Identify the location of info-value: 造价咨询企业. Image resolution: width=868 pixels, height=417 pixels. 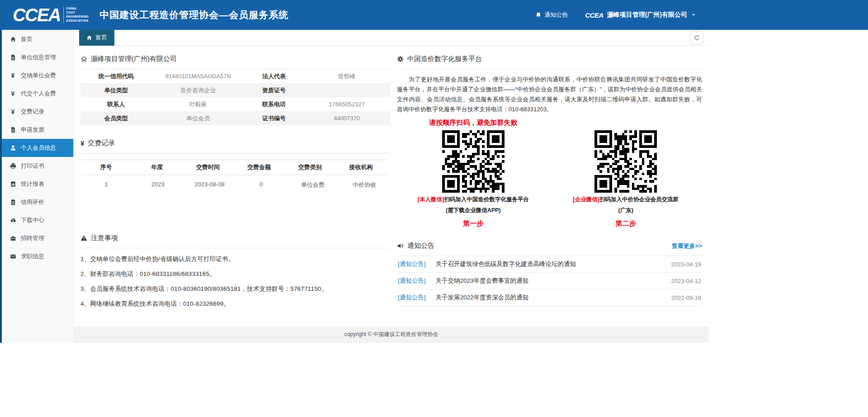
(198, 90).